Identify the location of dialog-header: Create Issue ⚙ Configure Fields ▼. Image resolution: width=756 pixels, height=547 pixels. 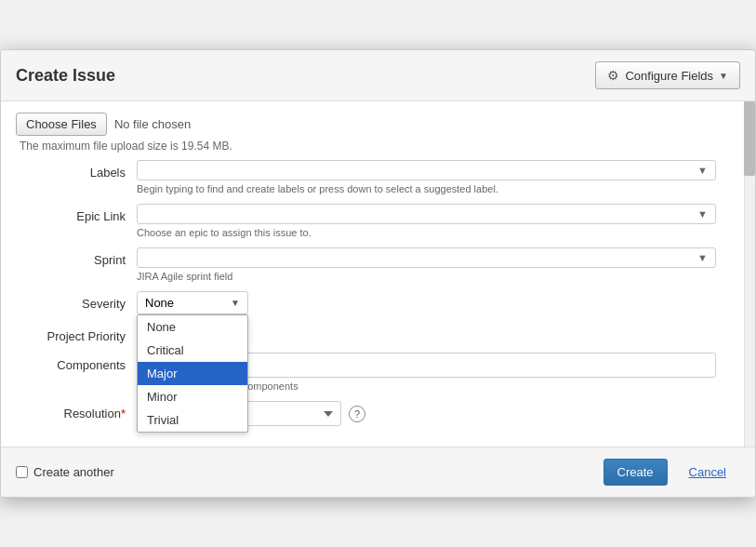
(378, 76).